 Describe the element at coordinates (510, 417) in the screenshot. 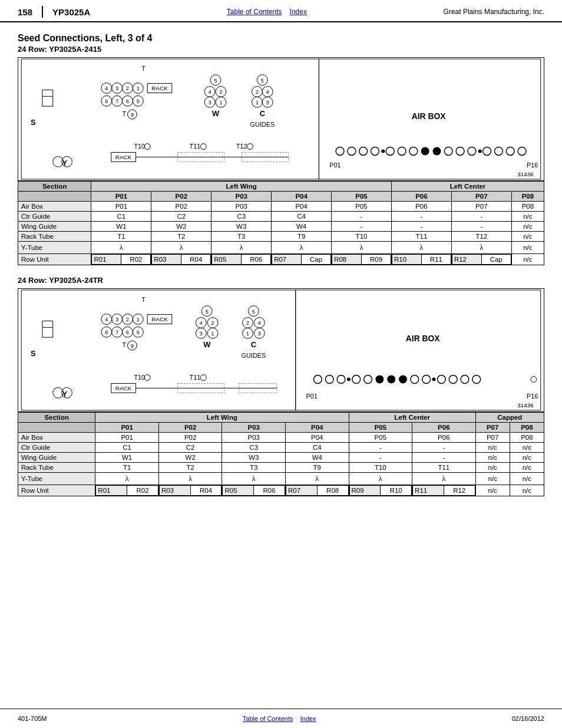

I see `table2-capped-header: Capped` at that location.